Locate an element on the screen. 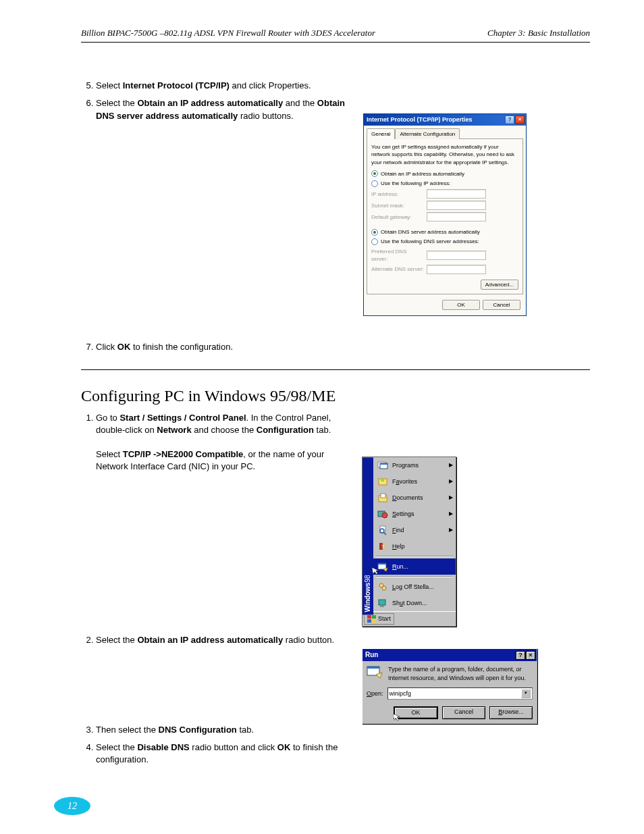  step-6: Select the Obtain an IP address automati… is located at coordinates (223, 109).